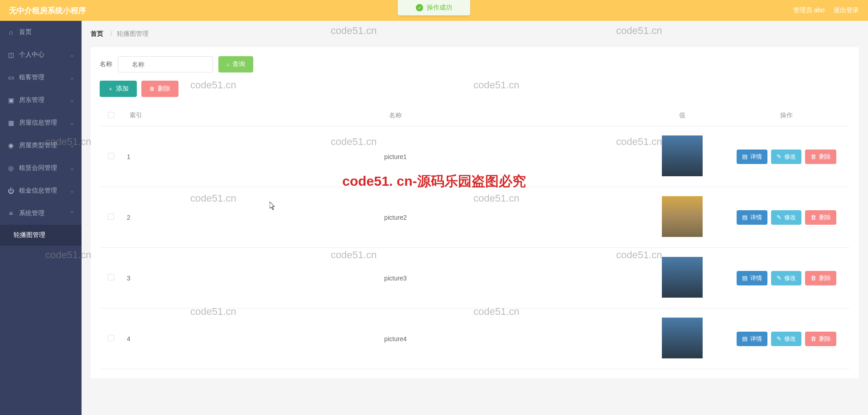 This screenshot has width=868, height=415. What do you see at coordinates (11, 55) in the screenshot?
I see `user-icon: ◫` at bounding box center [11, 55].